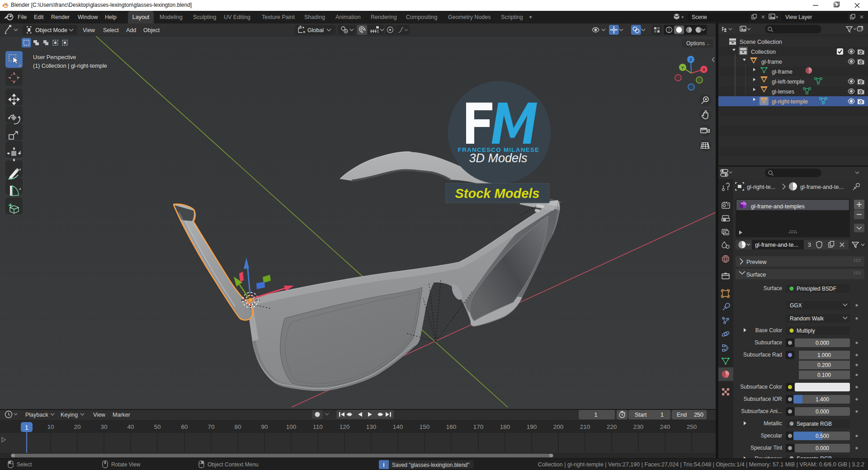 The image size is (868, 470). Describe the element at coordinates (383, 465) in the screenshot. I see `svg-text: i` at that location.